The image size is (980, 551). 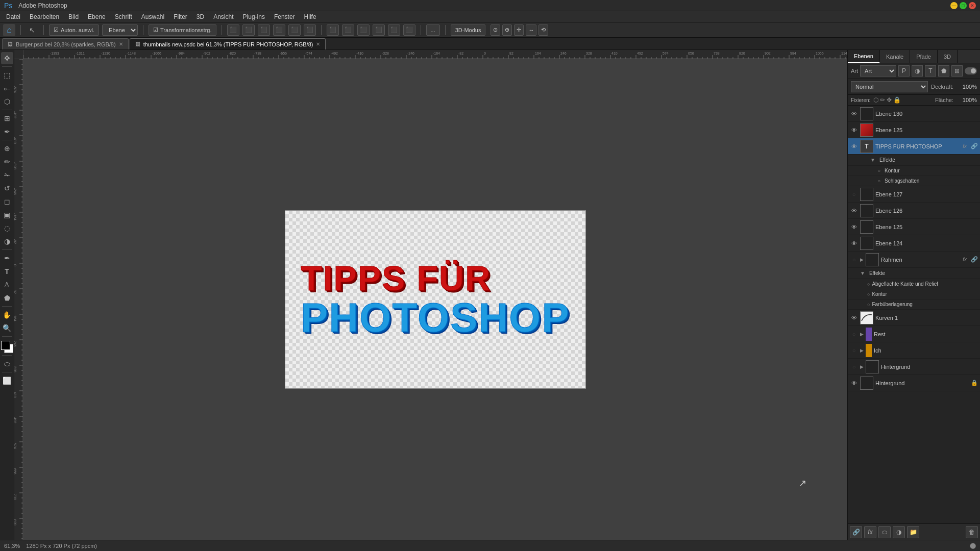 What do you see at coordinates (947, 57) in the screenshot?
I see `tab-3d: 3D` at bounding box center [947, 57].